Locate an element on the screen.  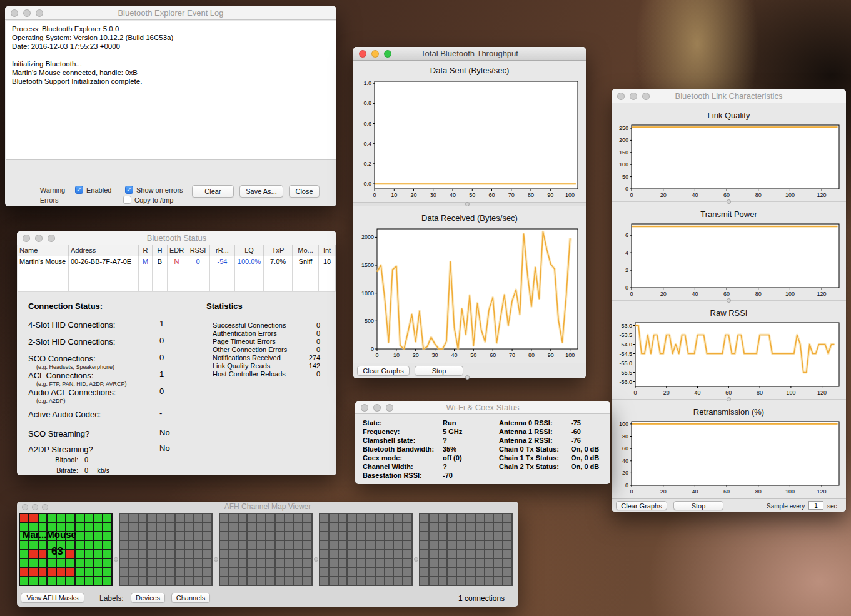
status-table-header-cell: R is located at coordinates (146, 251).